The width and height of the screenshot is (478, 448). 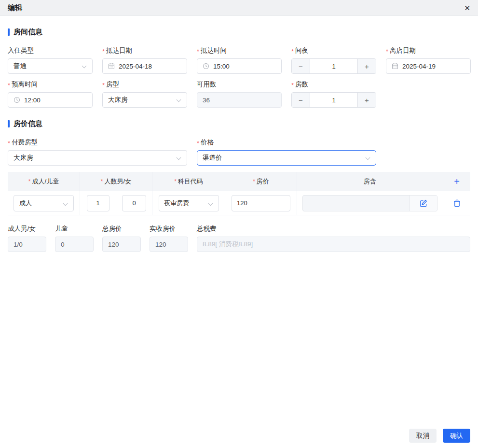 I want to click on summary-actual-price-value: 120, so click(x=169, y=244).